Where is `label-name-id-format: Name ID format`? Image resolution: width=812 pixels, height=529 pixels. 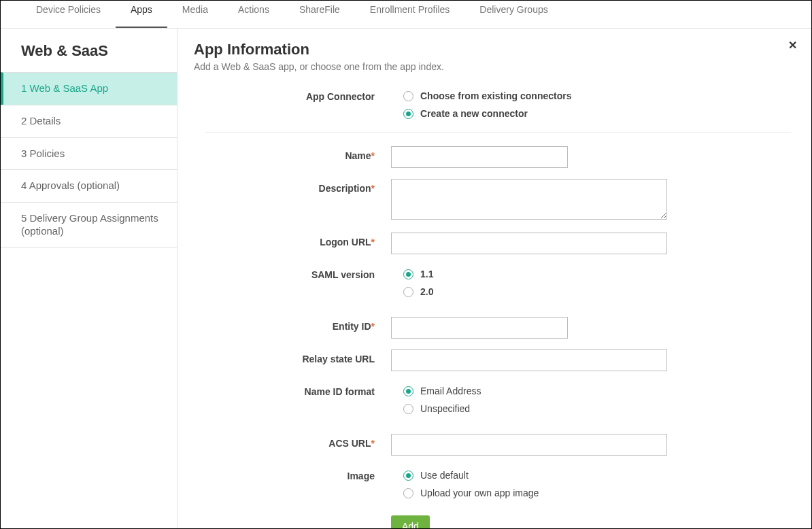
label-name-id-format: Name ID format is located at coordinates (292, 390).